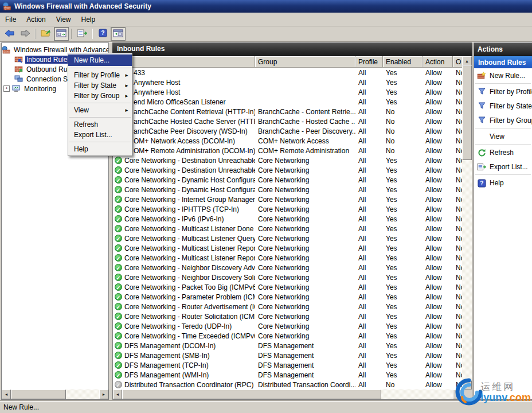  Describe the element at coordinates (369, 62) in the screenshot. I see `column-header-profile: Profile` at that location.